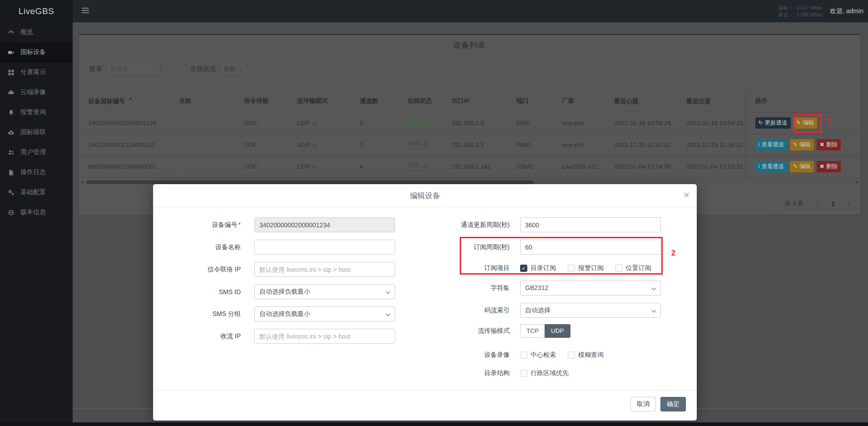  Describe the element at coordinates (279, 225) in the screenshot. I see `device-id-row: 设备编号*` at that location.